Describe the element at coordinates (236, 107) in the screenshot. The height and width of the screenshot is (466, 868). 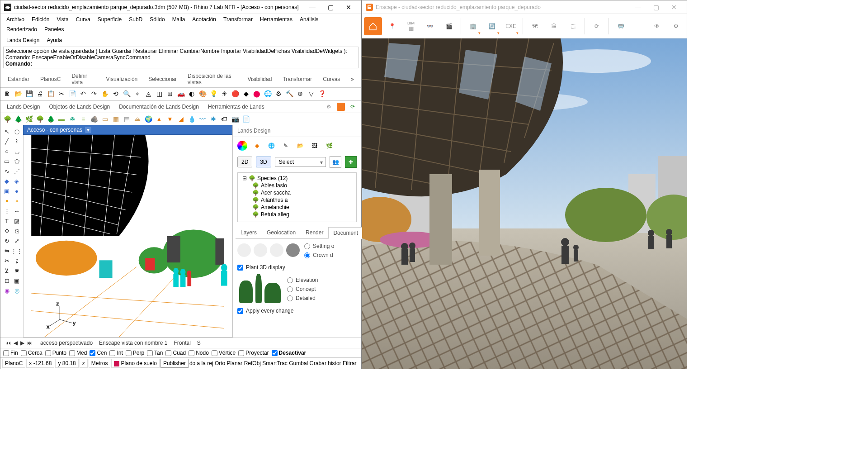
I see `ldtab-tools: Herramientas de Lands` at that location.